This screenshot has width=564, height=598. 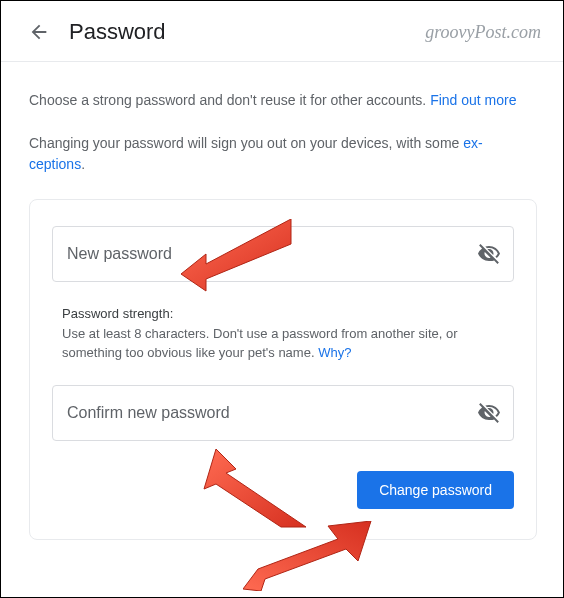 What do you see at coordinates (283, 100) in the screenshot?
I see `description-1: Choose a strong password and don't reuse…` at bounding box center [283, 100].